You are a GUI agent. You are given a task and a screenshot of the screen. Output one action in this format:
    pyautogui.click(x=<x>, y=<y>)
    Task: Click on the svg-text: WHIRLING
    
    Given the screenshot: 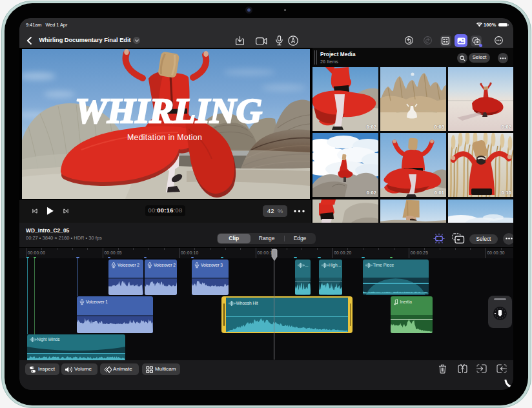 What is the action you would take?
    pyautogui.click(x=169, y=111)
    